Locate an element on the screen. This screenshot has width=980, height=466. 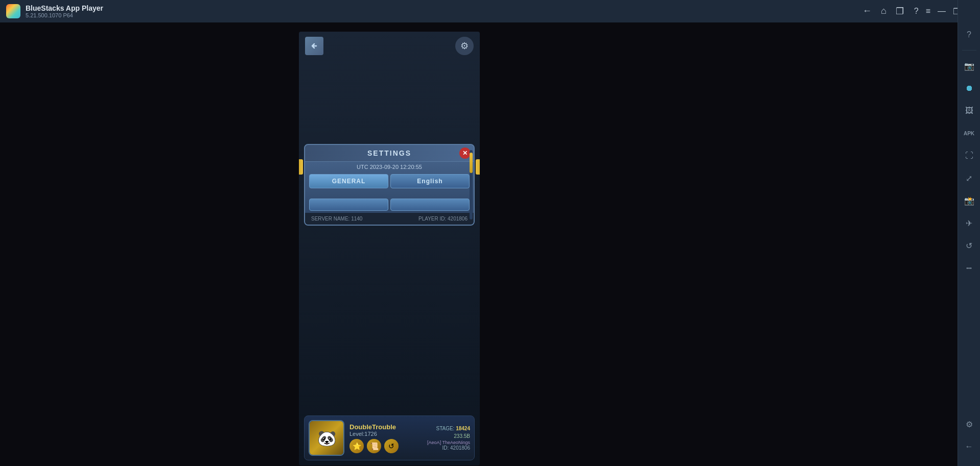
sidebar-apk-icon: APK is located at coordinates (969, 133).